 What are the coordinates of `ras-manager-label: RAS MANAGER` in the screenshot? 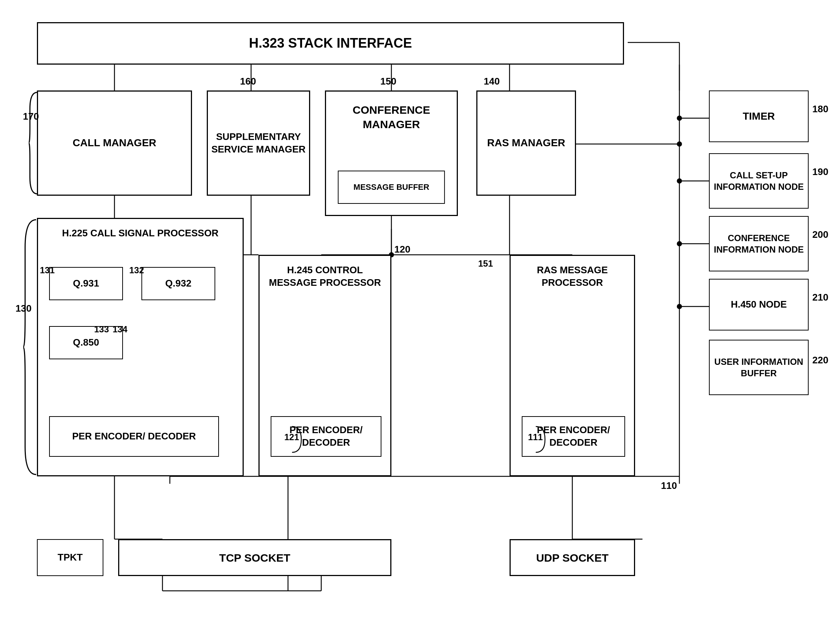 It's located at (526, 143).